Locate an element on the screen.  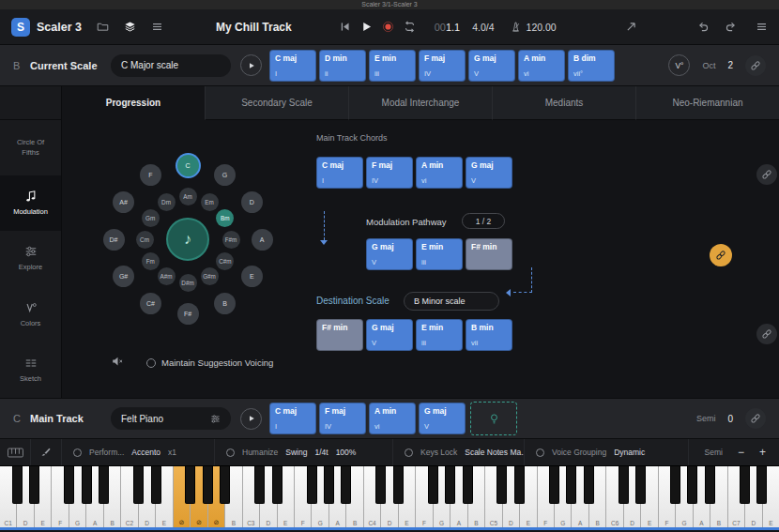
cof-note-c: C is located at coordinates (188, 165).